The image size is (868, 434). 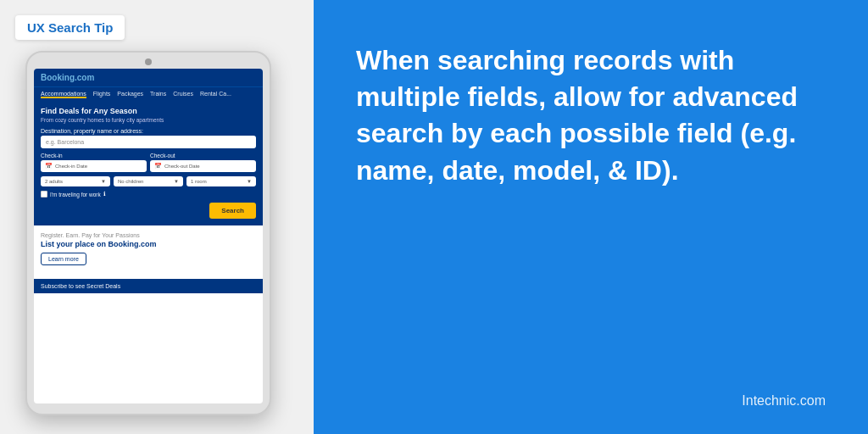 What do you see at coordinates (148, 120) in the screenshot?
I see `search-subtitle: From cozy country homes to funky city ap…` at bounding box center [148, 120].